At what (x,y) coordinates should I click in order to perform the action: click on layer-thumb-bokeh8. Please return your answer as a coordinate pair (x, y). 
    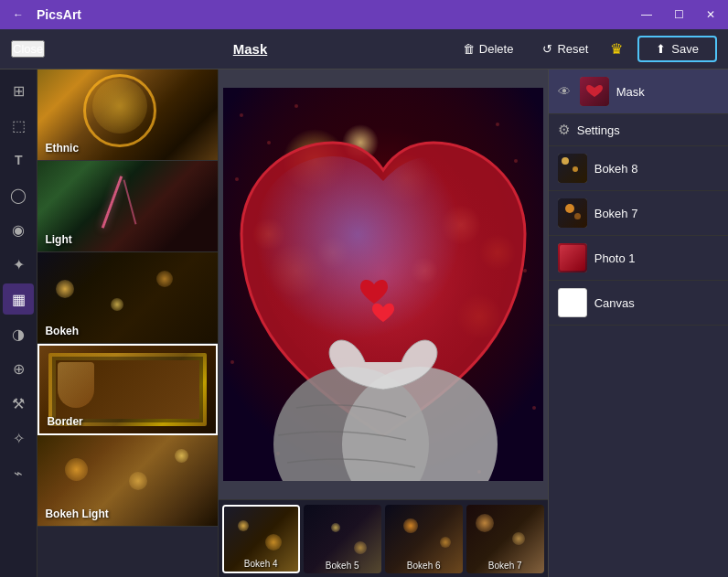
    Looking at the image, I should click on (573, 168).